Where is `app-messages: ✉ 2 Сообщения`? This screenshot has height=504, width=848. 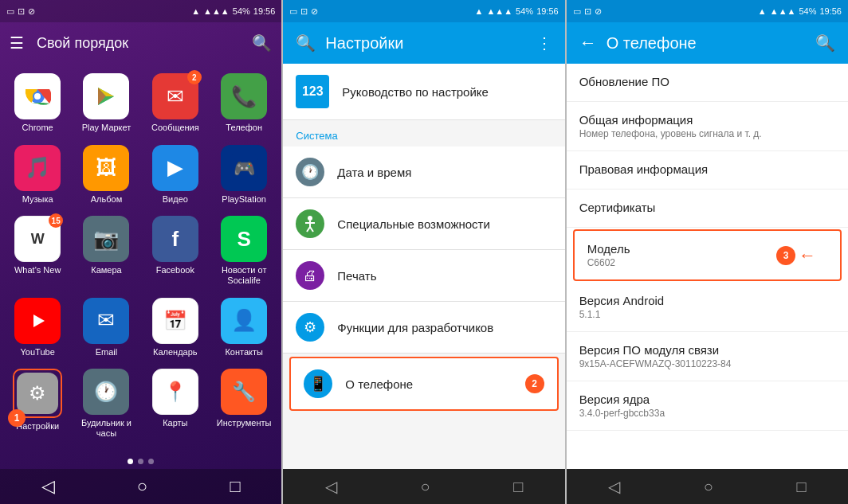 app-messages: ✉ 2 Сообщения is located at coordinates (175, 106).